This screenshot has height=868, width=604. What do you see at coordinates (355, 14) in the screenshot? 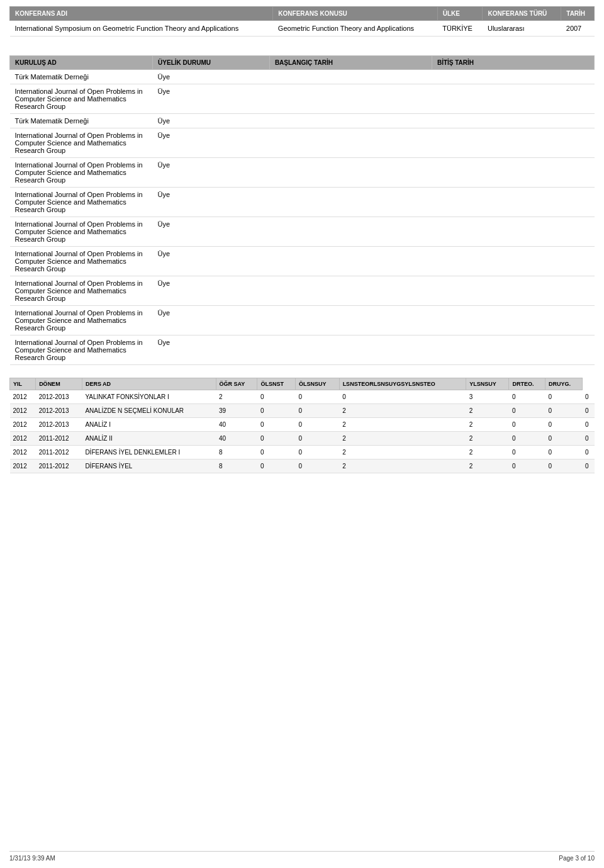
I see `conf-header-subject: KONFERANS KONUSU` at bounding box center [355, 14].